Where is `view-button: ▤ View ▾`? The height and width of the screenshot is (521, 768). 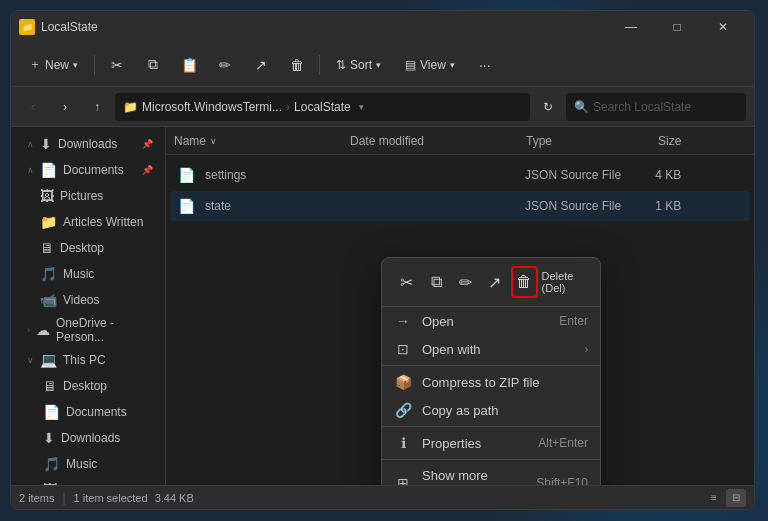 view-button: ▤ View ▾ is located at coordinates (430, 65).